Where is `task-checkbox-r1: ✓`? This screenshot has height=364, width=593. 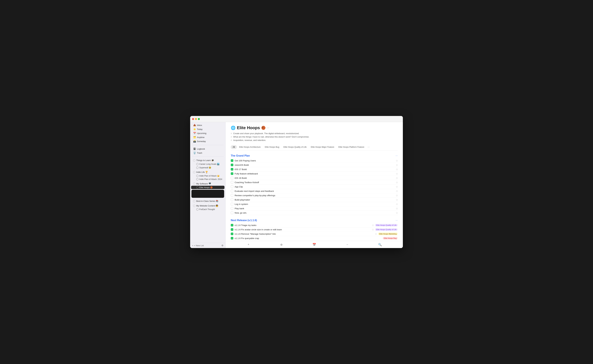
task-checkbox-r1: ✓ is located at coordinates (232, 225).